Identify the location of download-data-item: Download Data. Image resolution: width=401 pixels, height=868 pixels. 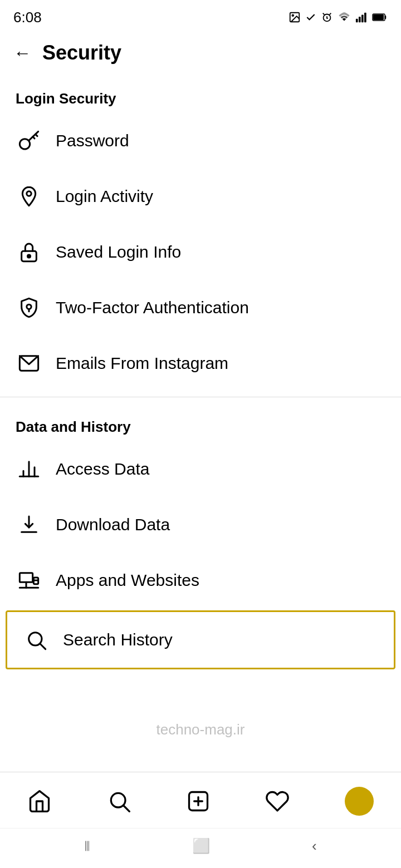
(200, 525).